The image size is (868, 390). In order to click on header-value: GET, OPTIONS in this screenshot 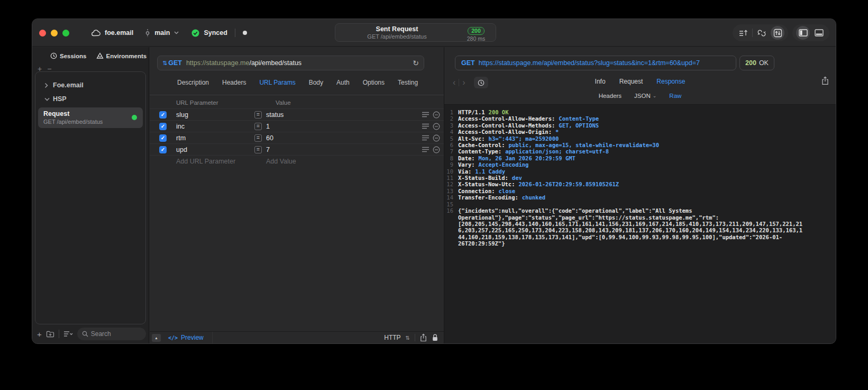, I will do `click(579, 125)`.